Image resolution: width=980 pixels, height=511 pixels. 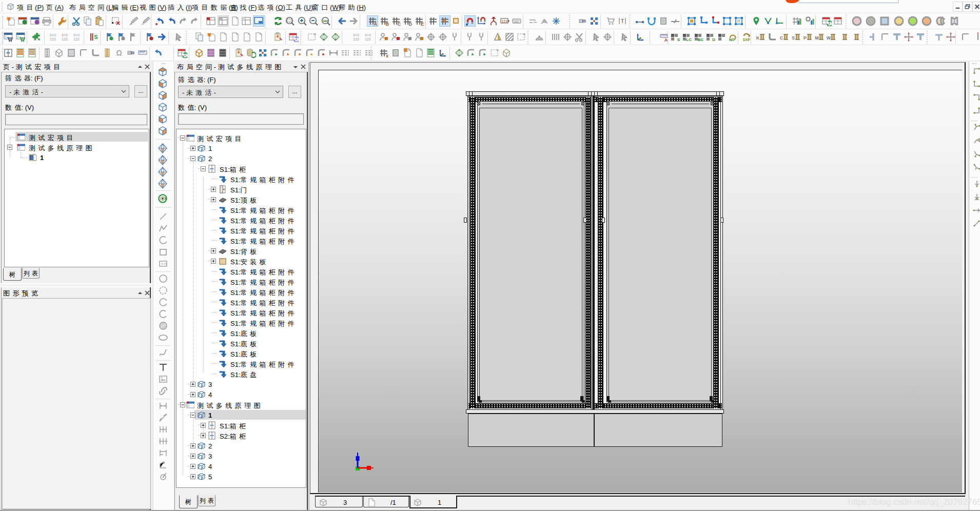 I want to click on svg-text: LC, so click(x=689, y=40).